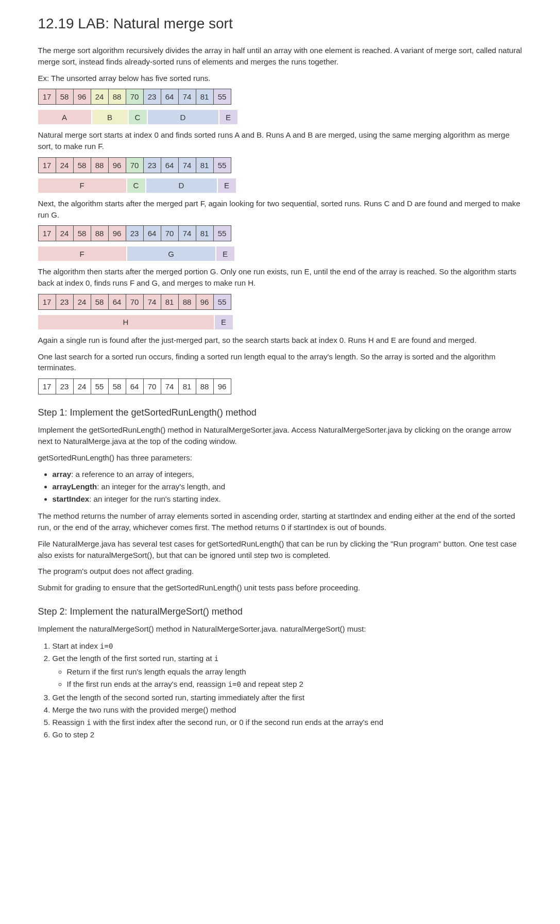 The height and width of the screenshot is (924, 560). I want to click on paragraph-5: Again a single run is found after the ju…, so click(280, 340).